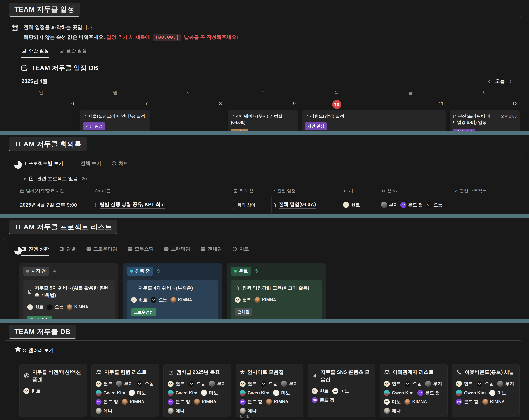 The height and width of the screenshot is (420, 529). Describe the element at coordinates (115, 104) in the screenshot. I see `day-number: 7` at that location.